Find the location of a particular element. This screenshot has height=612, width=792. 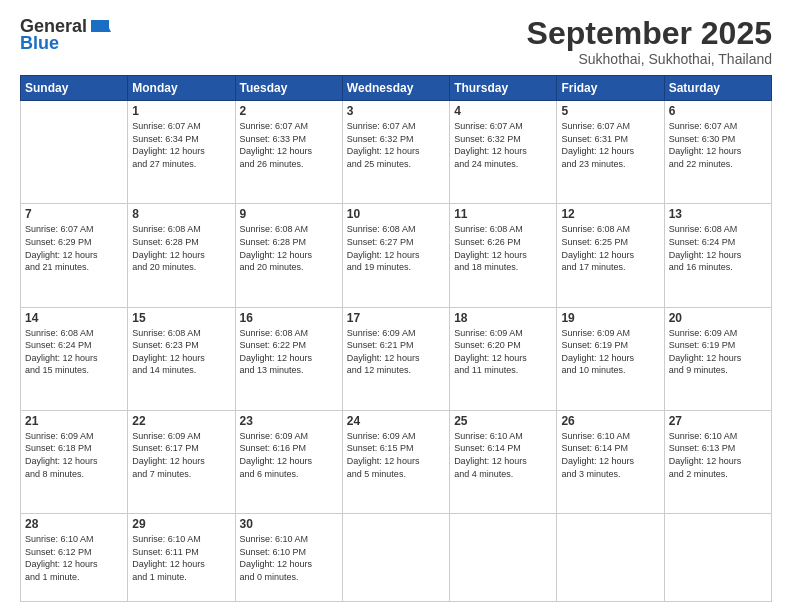

cell-info: Sunrise: 6:07 AM Sunset: 6:29 PM Dayligh… is located at coordinates (74, 248).